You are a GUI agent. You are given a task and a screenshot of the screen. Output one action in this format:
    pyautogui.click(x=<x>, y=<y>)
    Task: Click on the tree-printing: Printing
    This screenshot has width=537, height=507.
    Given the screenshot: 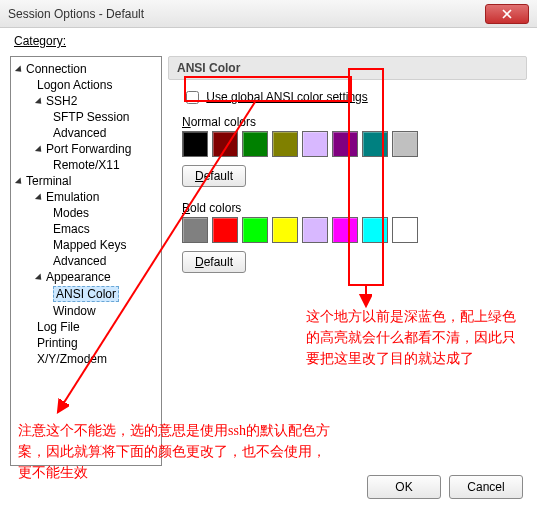 What is the action you would take?
    pyautogui.click(x=86, y=343)
    